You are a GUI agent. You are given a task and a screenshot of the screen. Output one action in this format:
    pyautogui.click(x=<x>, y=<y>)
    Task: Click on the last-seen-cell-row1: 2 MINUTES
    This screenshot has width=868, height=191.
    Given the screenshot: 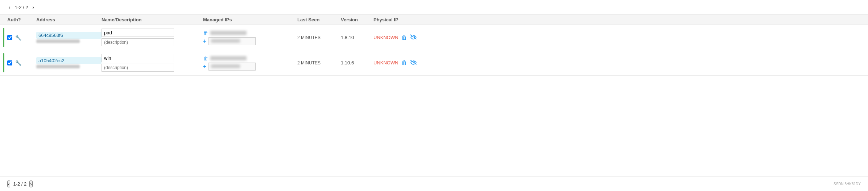 What is the action you would take?
    pyautogui.click(x=319, y=38)
    